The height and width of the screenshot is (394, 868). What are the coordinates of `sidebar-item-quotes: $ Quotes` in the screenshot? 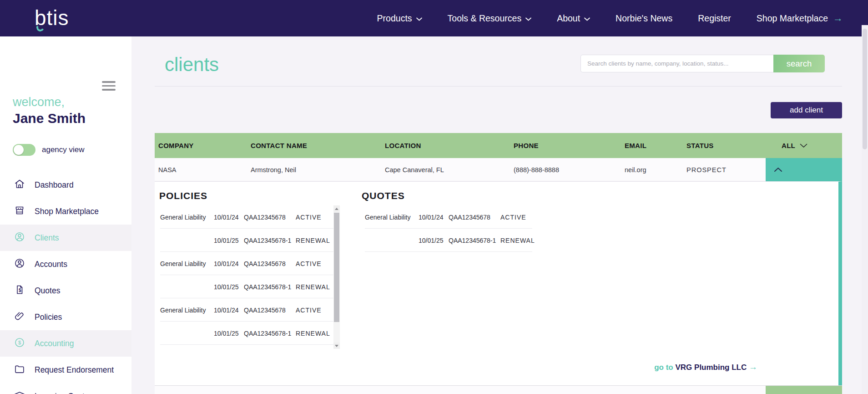 It's located at (66, 291).